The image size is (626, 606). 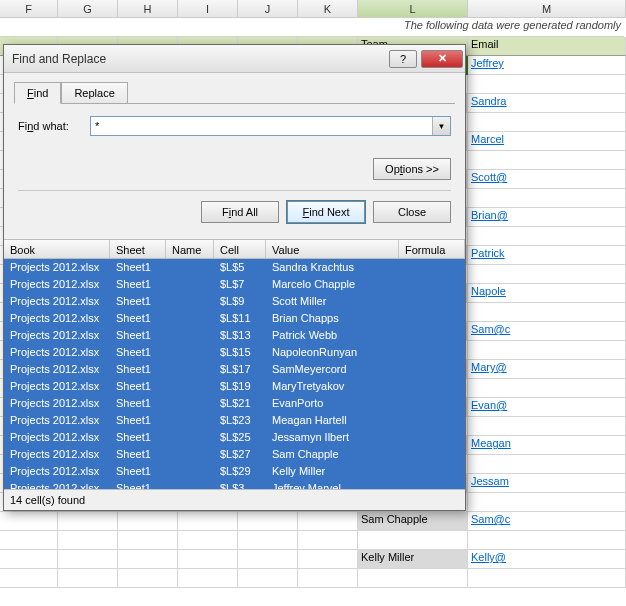 I want to click on result-row: Projects 2012.xlsxSheet1$L$21EvanPorto, so click(x=234, y=404).